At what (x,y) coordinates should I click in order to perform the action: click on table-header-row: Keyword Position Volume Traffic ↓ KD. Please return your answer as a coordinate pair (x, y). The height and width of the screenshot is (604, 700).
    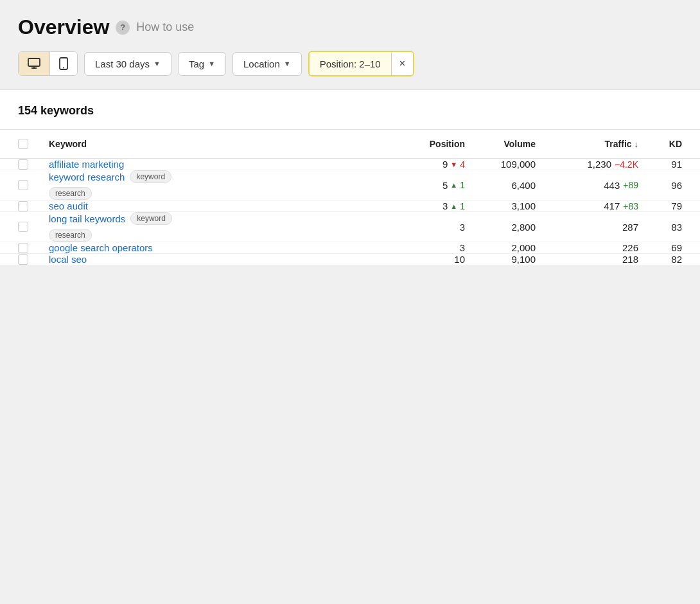
    Looking at the image, I should click on (350, 144).